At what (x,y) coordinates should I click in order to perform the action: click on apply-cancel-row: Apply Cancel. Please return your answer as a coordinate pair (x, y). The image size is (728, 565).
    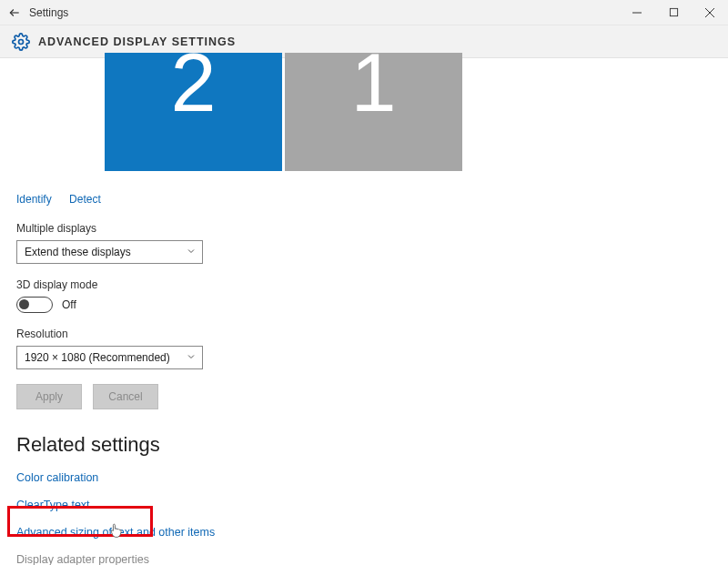
    Looking at the image, I should click on (372, 397).